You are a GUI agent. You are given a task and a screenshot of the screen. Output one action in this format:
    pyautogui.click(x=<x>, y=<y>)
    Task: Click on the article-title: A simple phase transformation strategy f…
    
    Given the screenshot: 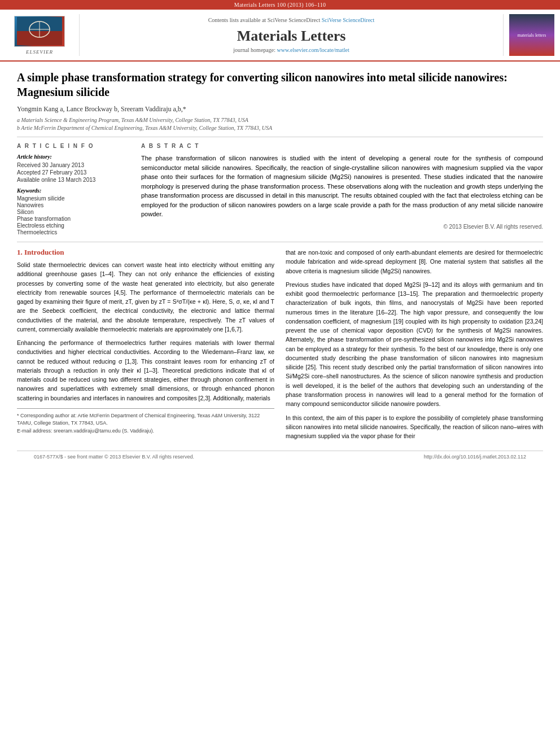 What is the action you would take?
    pyautogui.click(x=280, y=85)
    